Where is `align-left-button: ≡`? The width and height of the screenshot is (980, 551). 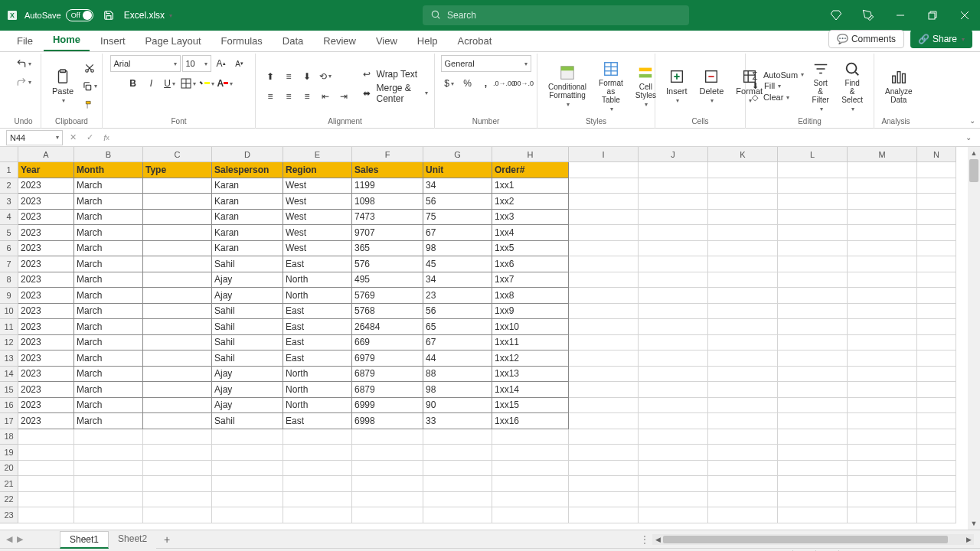
align-left-button: ≡ is located at coordinates (270, 96).